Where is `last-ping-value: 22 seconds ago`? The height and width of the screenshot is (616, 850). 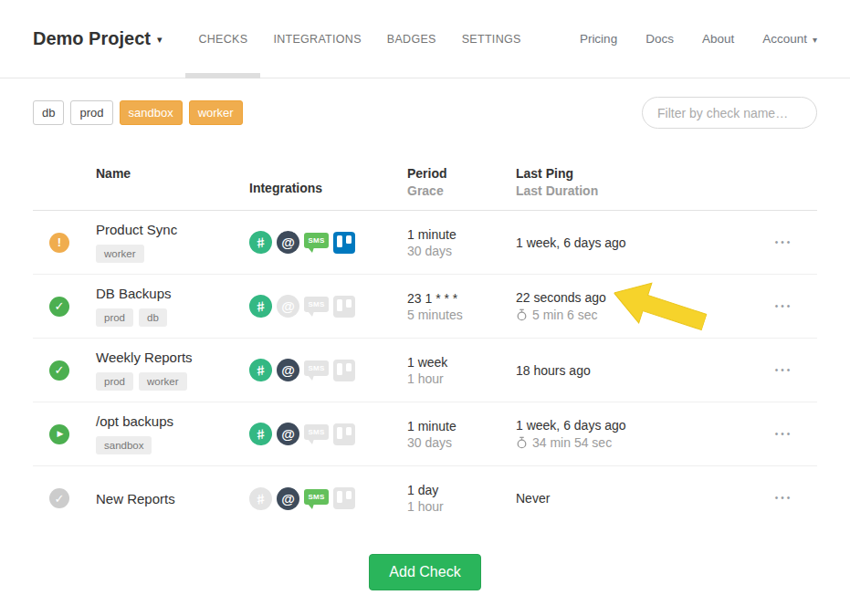
last-ping-value: 22 seconds ago is located at coordinates (634, 298).